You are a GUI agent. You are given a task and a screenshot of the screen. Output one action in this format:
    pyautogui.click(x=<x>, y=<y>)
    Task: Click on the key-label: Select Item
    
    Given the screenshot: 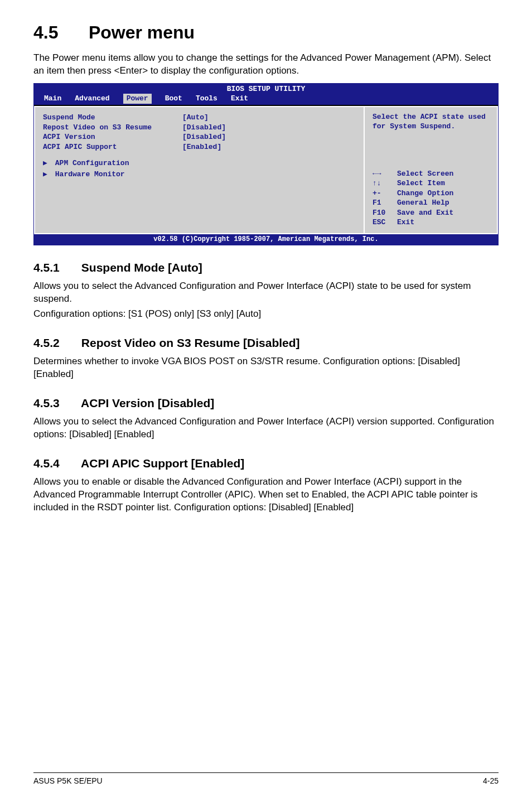 What is the action you would take?
    pyautogui.click(x=421, y=183)
    